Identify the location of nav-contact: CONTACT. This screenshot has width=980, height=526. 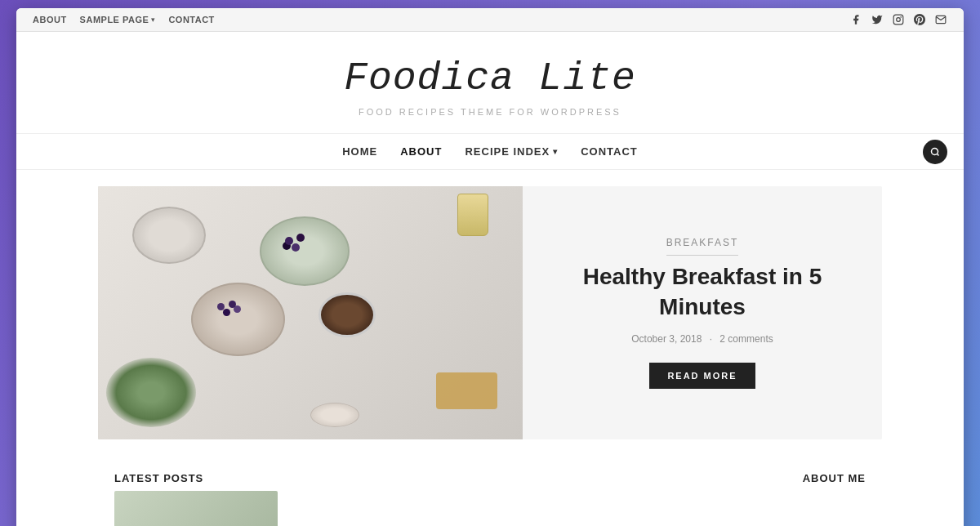
(609, 152).